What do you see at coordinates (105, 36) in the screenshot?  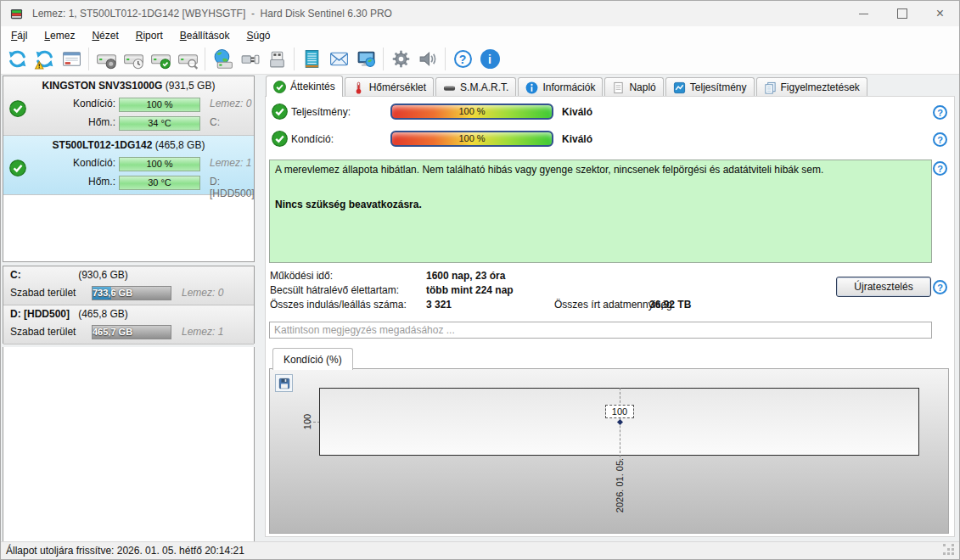 I see `menu-view: Nézet` at bounding box center [105, 36].